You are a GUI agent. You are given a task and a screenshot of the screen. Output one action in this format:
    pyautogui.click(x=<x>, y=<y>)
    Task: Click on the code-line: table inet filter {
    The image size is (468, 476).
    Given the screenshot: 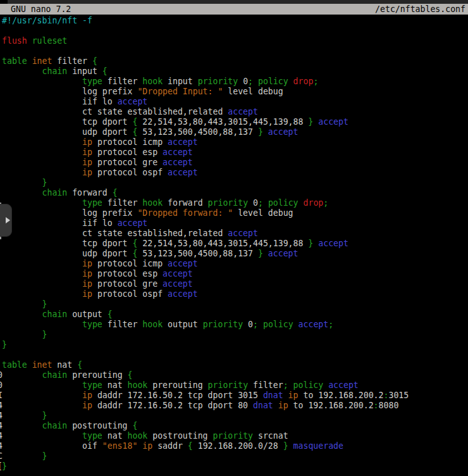 What is the action you would take?
    pyautogui.click(x=235, y=61)
    